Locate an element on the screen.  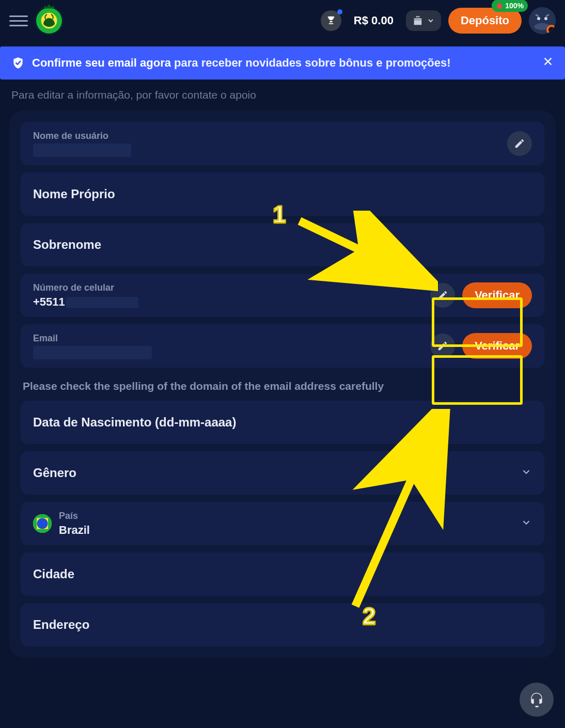
support-button is located at coordinates (537, 700).